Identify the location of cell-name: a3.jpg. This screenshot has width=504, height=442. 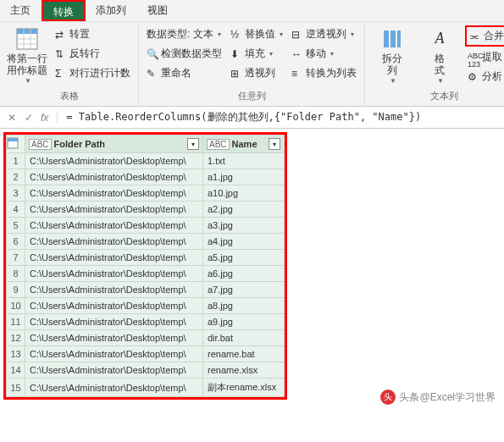
(244, 225).